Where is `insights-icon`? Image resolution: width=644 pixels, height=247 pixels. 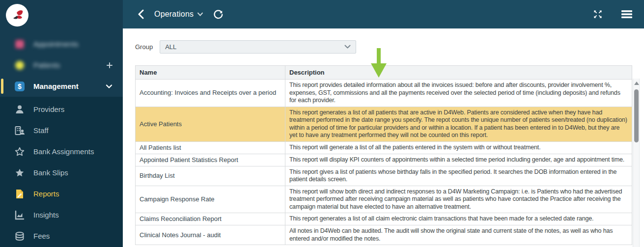 insights-icon is located at coordinates (20, 215).